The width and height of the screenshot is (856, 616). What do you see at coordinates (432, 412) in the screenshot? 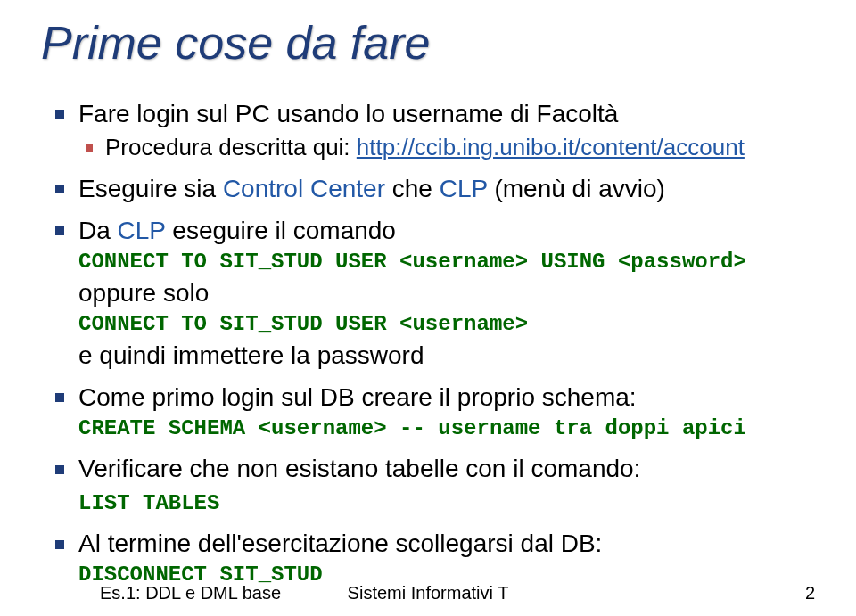
I see `bullet-4: Come primo login sul DB creare il propri…` at bounding box center [432, 412].